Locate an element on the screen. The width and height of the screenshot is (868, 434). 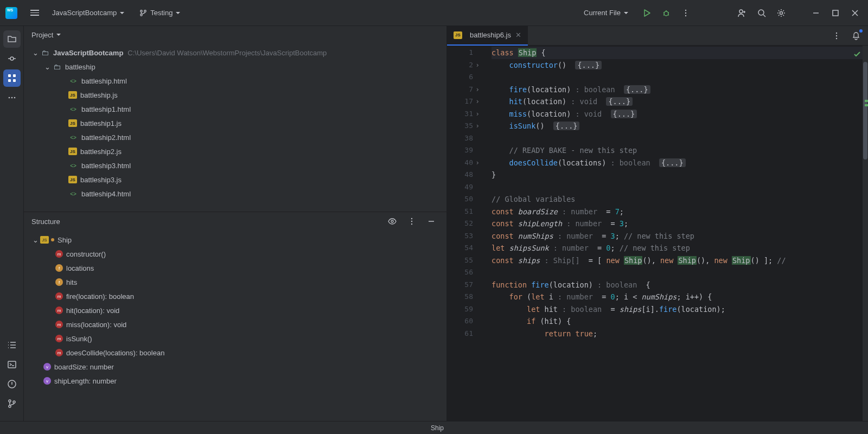
more-actions-button is located at coordinates (686, 13).